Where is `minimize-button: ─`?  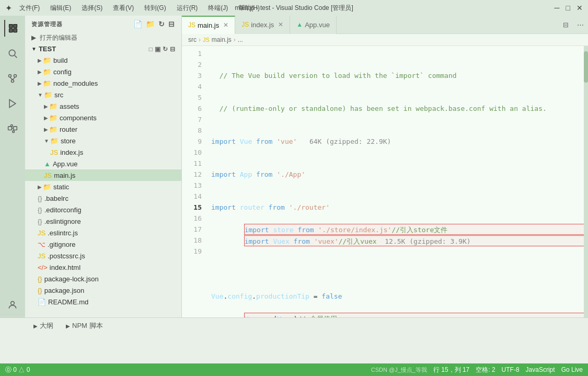
minimize-button: ─ is located at coordinates (557, 8).